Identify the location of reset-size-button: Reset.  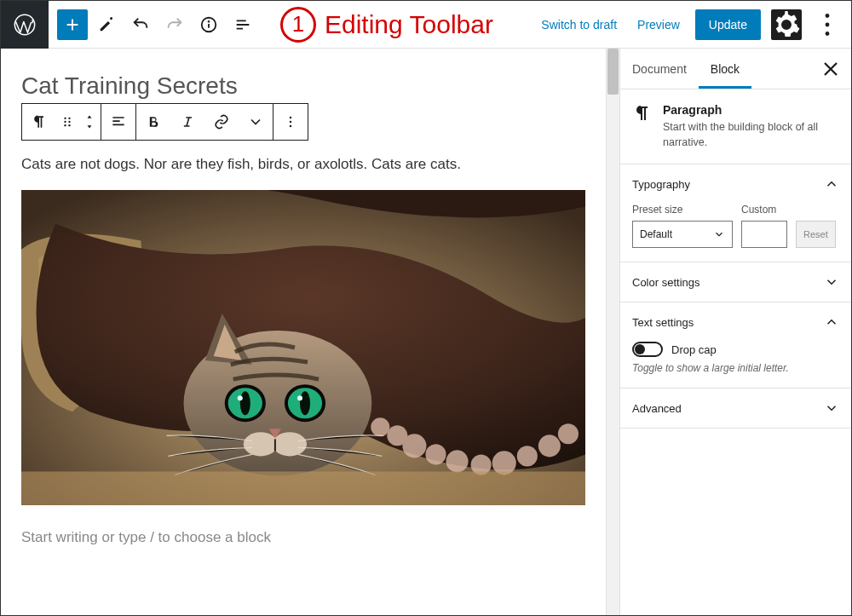
(816, 234).